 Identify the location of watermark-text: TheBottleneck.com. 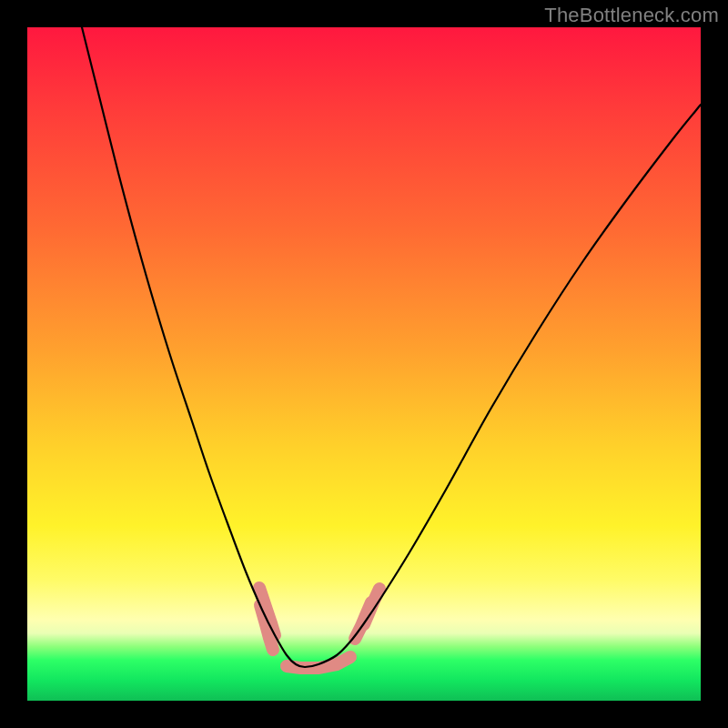
(632, 15).